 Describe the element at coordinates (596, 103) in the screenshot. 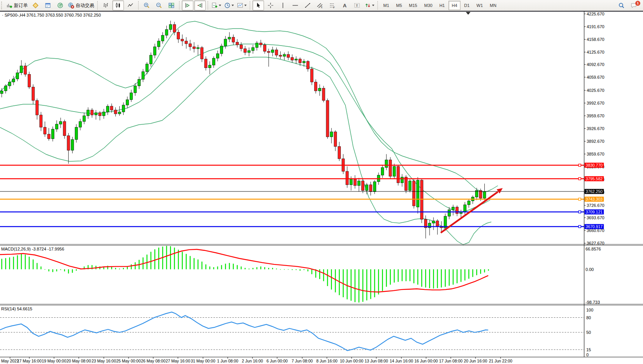

I see `svg-text: 3992.670` at that location.